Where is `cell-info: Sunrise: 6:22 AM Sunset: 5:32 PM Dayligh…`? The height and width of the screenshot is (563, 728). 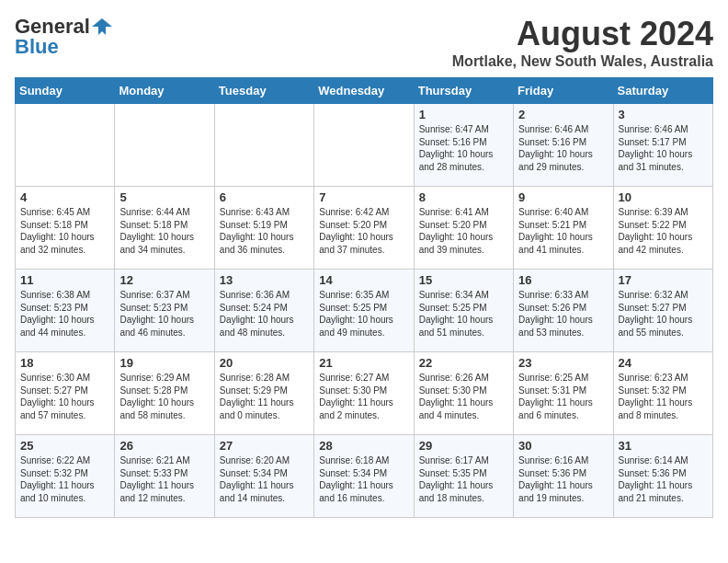 cell-info: Sunrise: 6:22 AM Sunset: 5:32 PM Dayligh… is located at coordinates (64, 479).